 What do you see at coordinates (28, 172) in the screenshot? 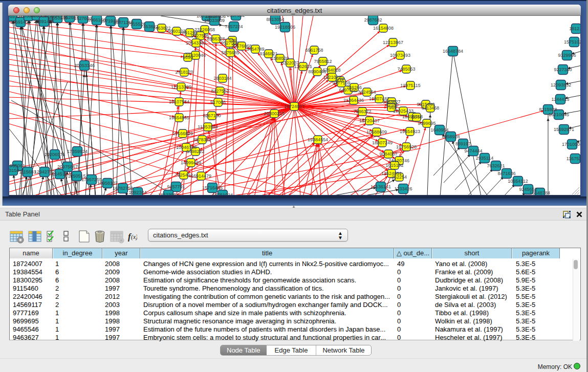
I see `svg-text: 1115681` at bounding box center [28, 172].